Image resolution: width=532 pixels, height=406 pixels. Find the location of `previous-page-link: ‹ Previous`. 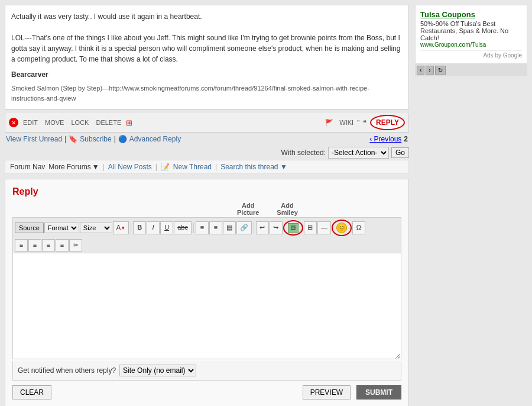

previous-page-link: ‹ Previous is located at coordinates (385, 139).